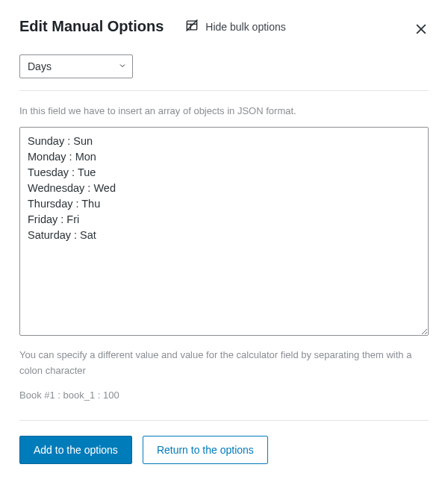 Image resolution: width=448 pixels, height=482 pixels. What do you see at coordinates (224, 91) in the screenshot?
I see `divider-top` at bounding box center [224, 91].